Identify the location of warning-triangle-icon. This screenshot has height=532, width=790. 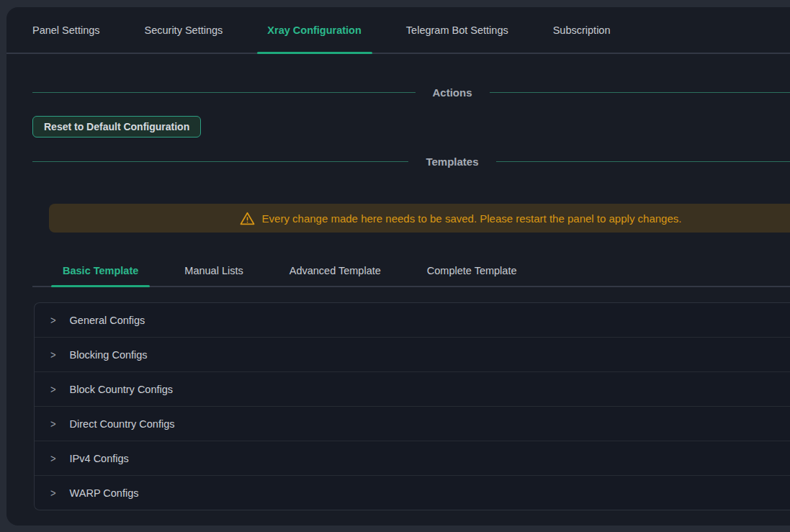
(248, 219).